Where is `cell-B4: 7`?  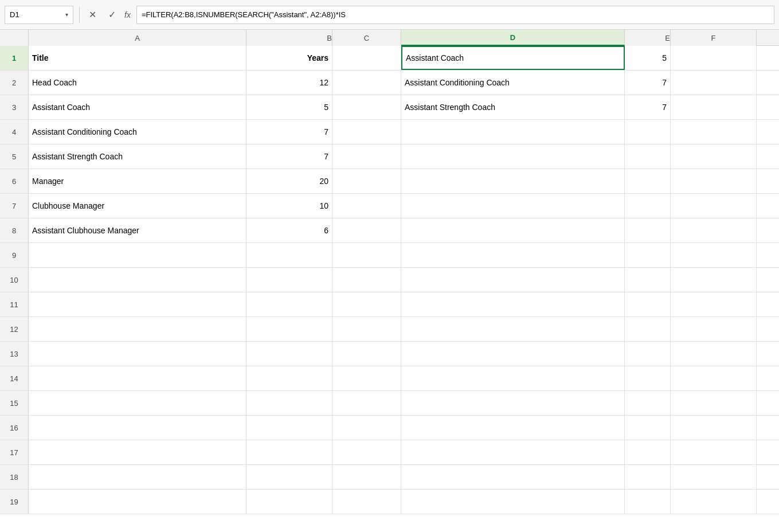 cell-B4: 7 is located at coordinates (289, 132).